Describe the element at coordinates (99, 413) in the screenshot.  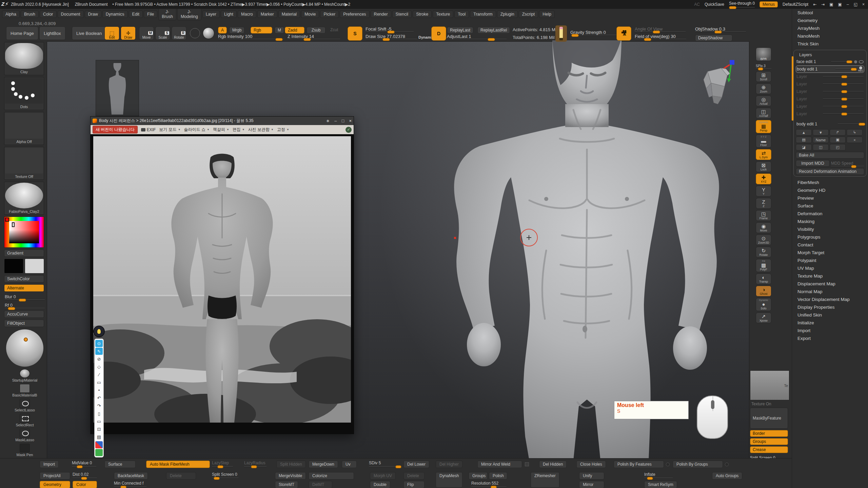
I see `trash-icon: ▯` at that location.